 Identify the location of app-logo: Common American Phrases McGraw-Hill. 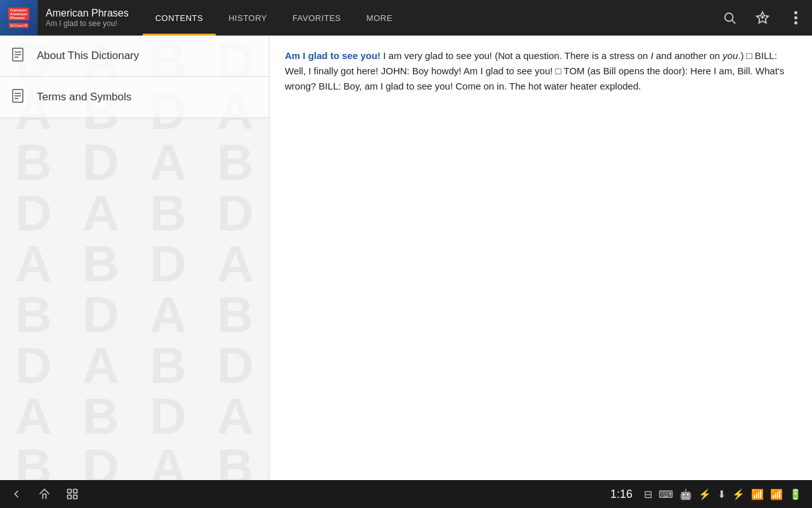
(19, 18).